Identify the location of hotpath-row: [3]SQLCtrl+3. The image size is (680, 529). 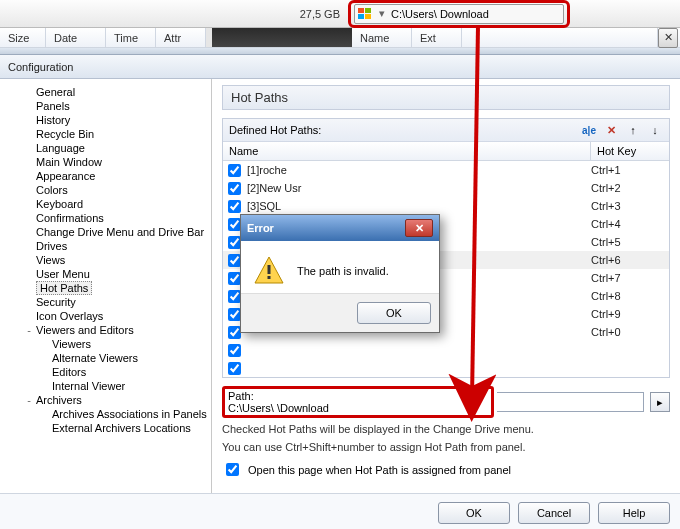
(446, 206).